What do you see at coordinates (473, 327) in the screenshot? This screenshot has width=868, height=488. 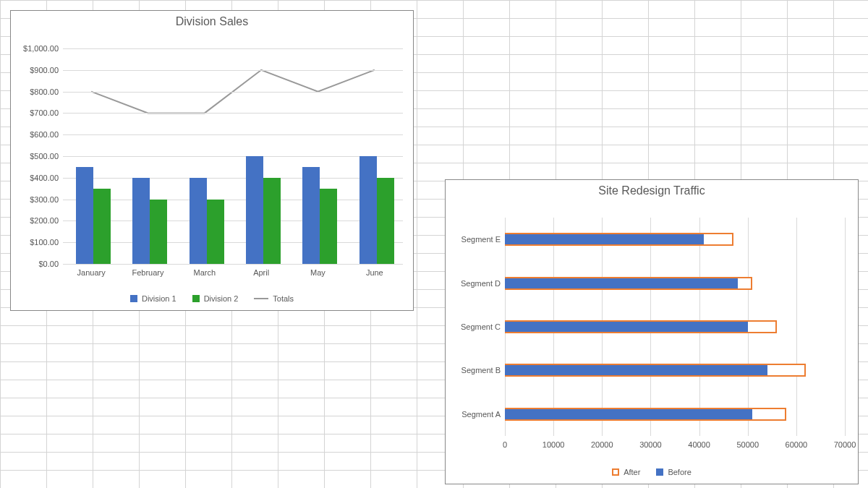 I see `y-axis-label: Segment C` at bounding box center [473, 327].